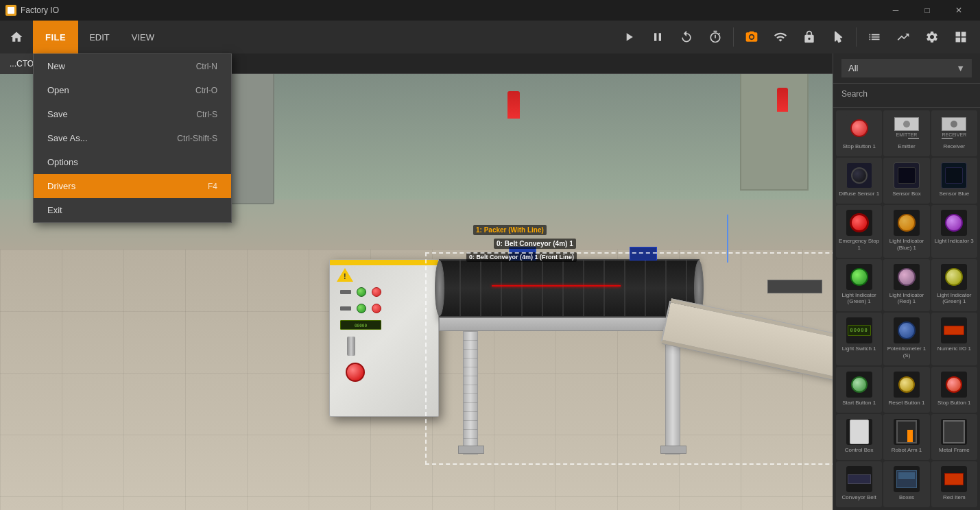  Describe the element at coordinates (686, 37) in the screenshot. I see `reset-button` at that location.